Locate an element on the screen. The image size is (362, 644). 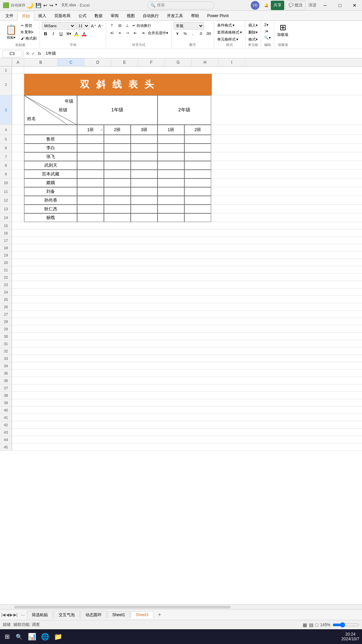
close-btn: ✕ is located at coordinates (355, 5).